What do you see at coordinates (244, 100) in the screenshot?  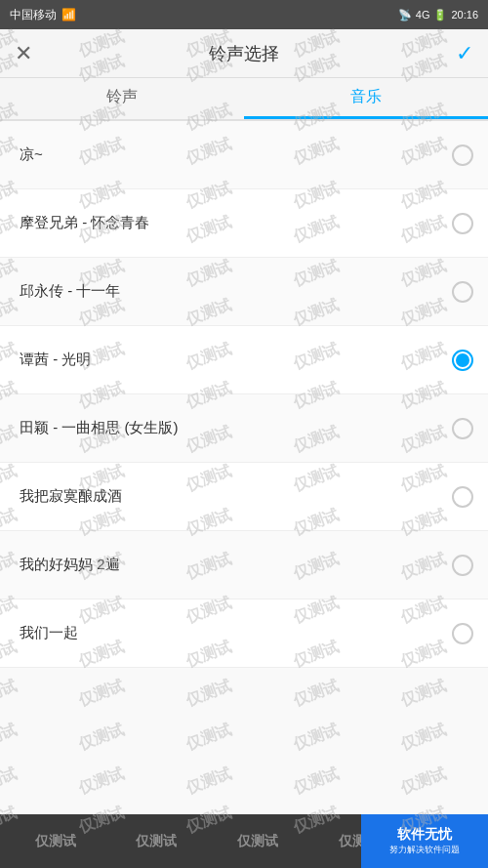 I see `tab-bar: 铃声 音乐` at bounding box center [244, 100].